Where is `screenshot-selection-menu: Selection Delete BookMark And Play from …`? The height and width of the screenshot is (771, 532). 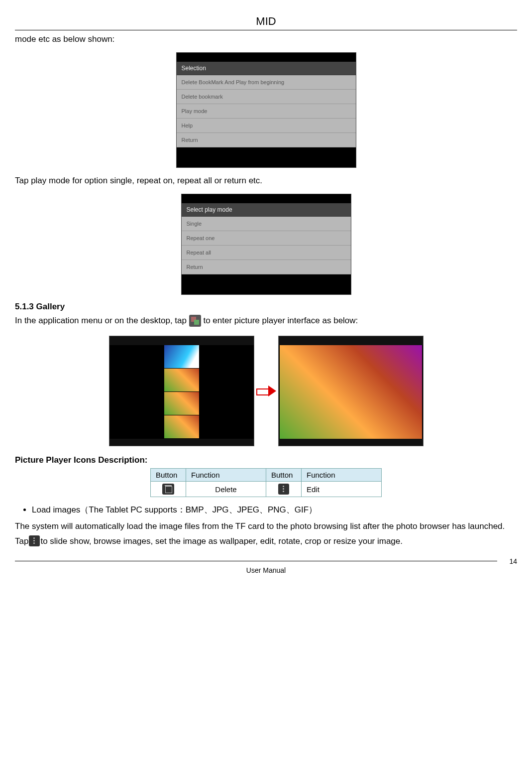 screenshot-selection-menu: Selection Delete BookMark And Play from … is located at coordinates (266, 110).